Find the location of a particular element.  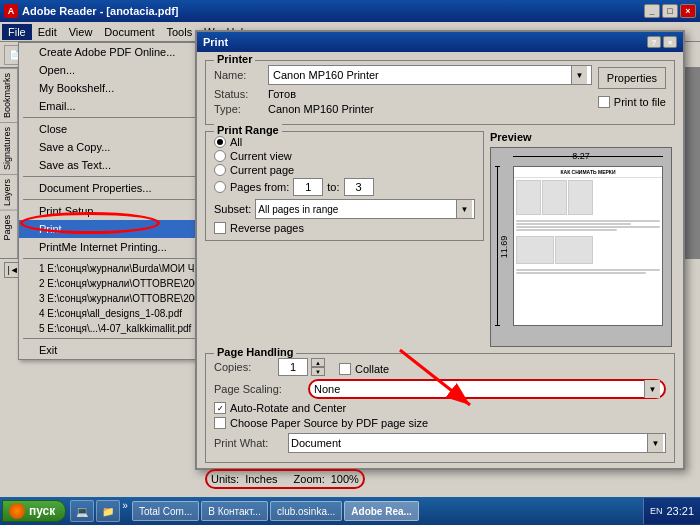

scaling-label: Page Scaling: is located at coordinates (259, 389).